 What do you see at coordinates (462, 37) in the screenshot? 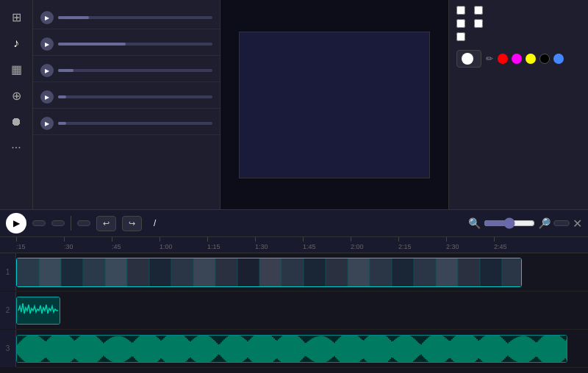
I see `remove-padding-label` at bounding box center [462, 37].